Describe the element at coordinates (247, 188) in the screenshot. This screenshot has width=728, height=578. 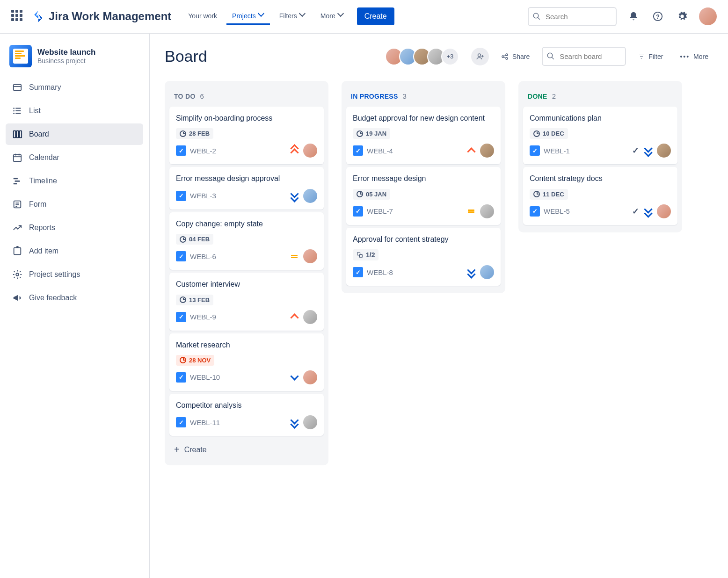
I see `issue-card: Error message design approvalWEBL-3` at that location.